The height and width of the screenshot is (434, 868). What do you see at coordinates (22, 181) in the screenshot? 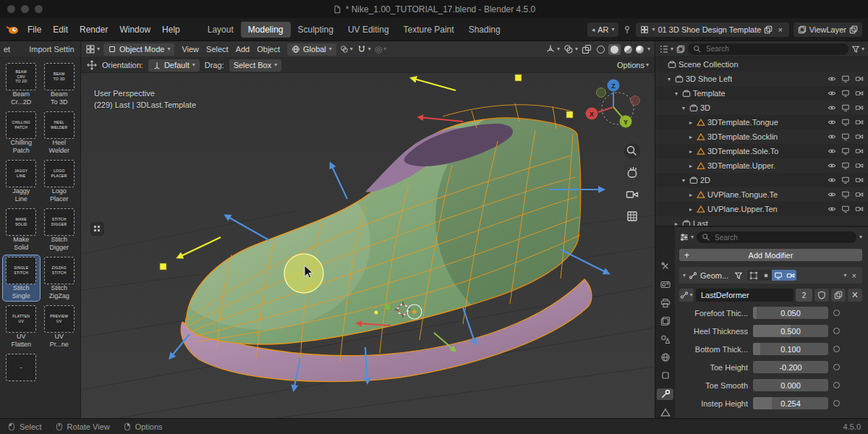
I see `tool-jaggy-line: JAGGY LINEJaggyLine` at bounding box center [22, 181].